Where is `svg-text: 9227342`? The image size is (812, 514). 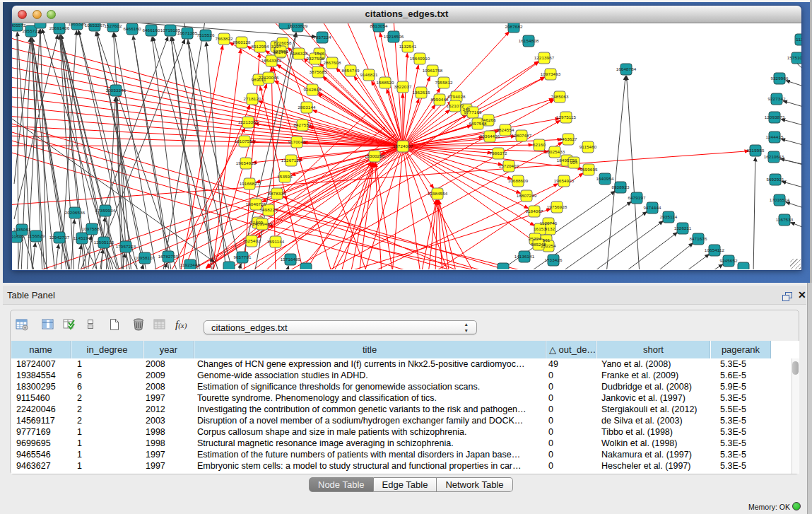
svg-text: 9227342 is located at coordinates (777, 99).